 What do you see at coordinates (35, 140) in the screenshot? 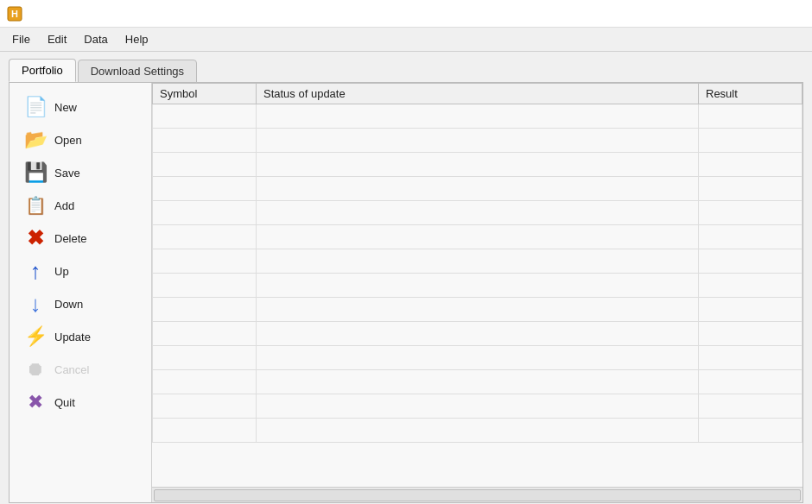
I see `open-icon: 📂` at bounding box center [35, 140].